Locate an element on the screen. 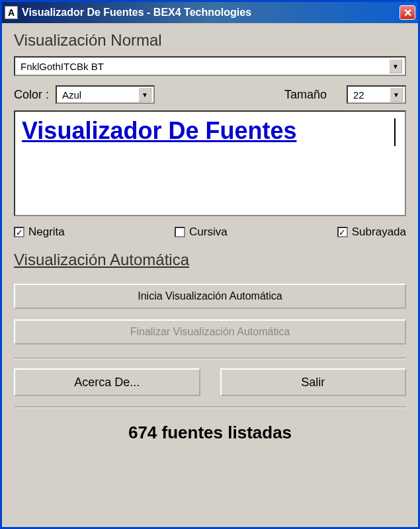 Image resolution: width=420 pixels, height=529 pixels. about-button: Acerca De... is located at coordinates (107, 382).